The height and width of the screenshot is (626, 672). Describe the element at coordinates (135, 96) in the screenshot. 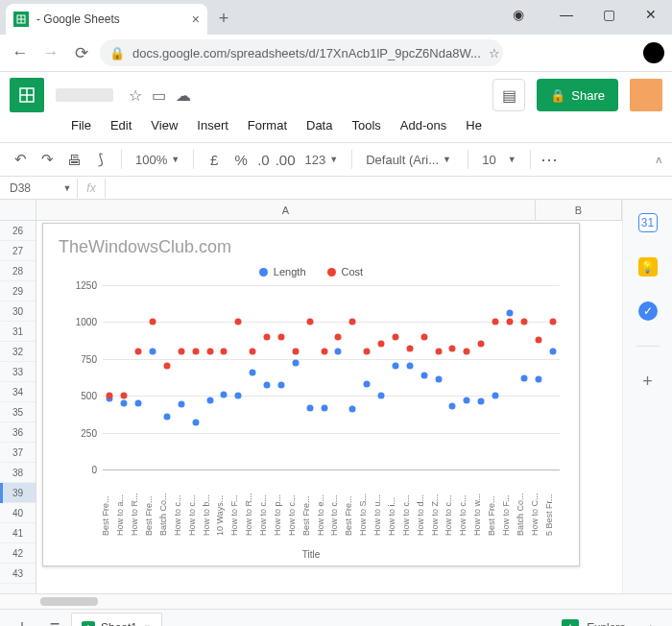

I see `star-icon: ☆` at that location.